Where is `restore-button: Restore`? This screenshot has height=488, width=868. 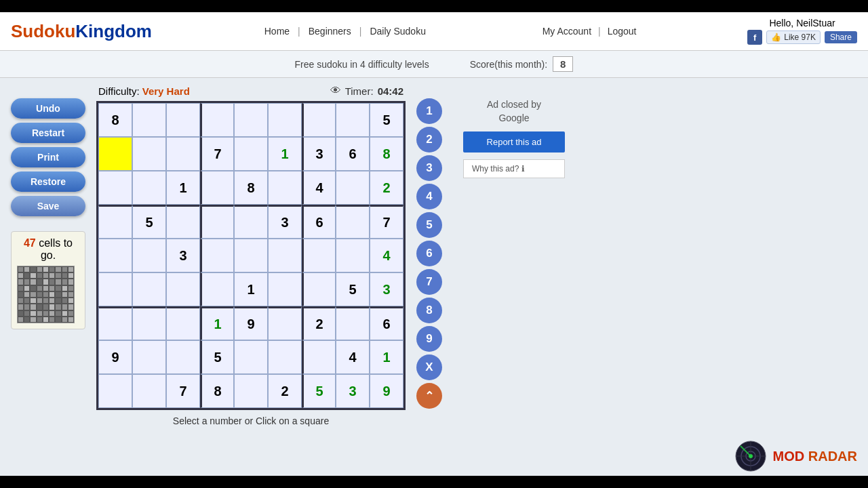 restore-button: Restore is located at coordinates (48, 182).